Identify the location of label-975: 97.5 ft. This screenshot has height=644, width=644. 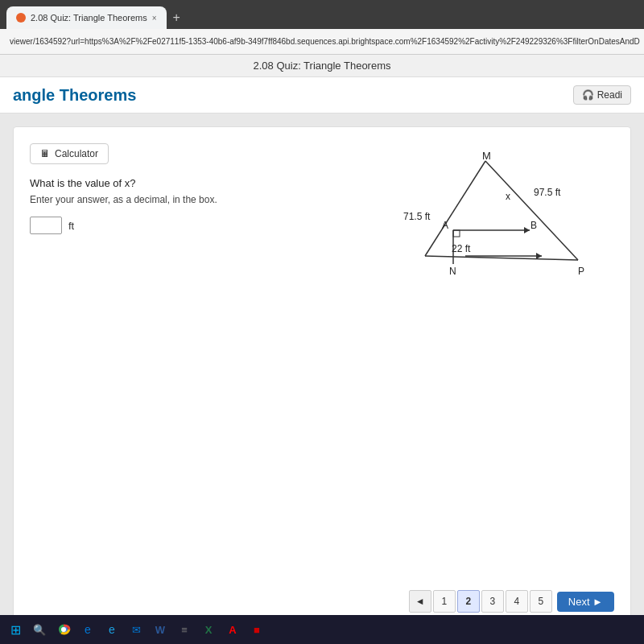
(547, 192).